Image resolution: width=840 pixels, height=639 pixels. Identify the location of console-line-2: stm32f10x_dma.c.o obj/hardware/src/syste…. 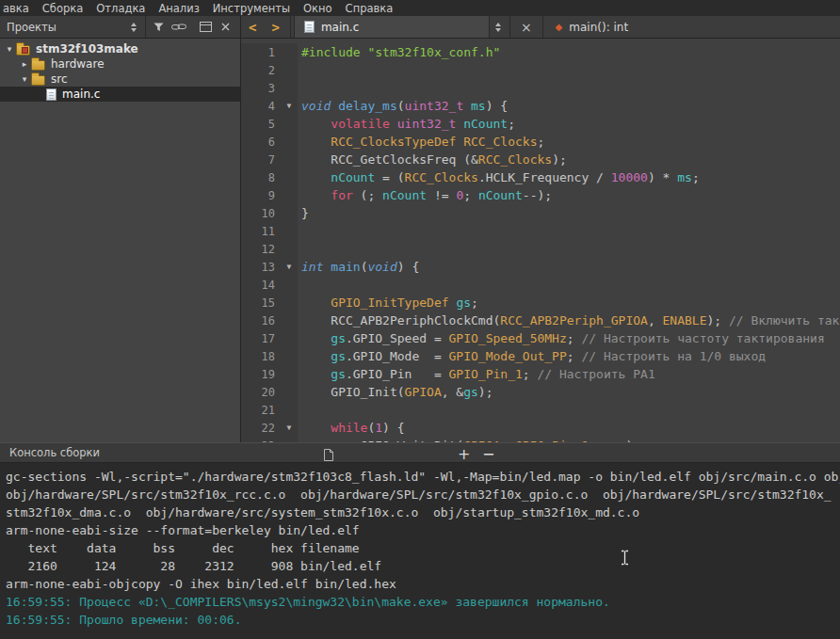
(423, 512).